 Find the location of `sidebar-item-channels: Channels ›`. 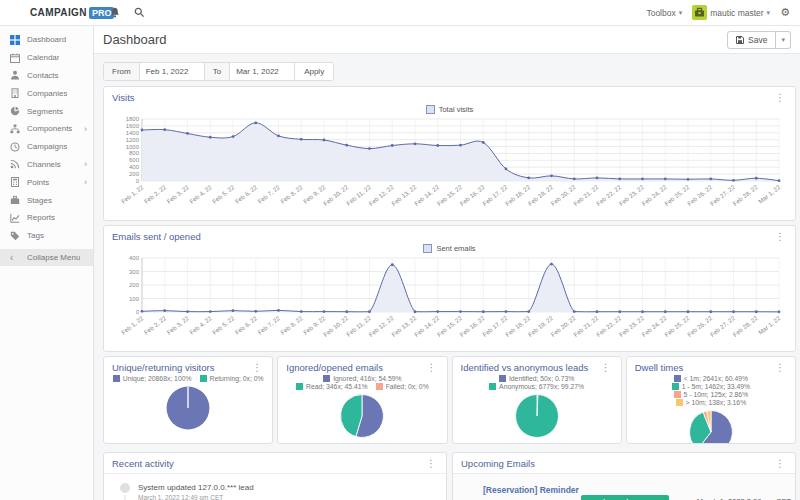

sidebar-item-channels: Channels › is located at coordinates (46, 165).